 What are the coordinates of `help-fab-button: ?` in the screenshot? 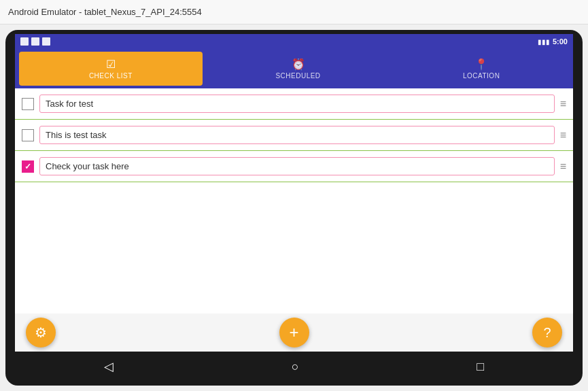 It's located at (547, 333).